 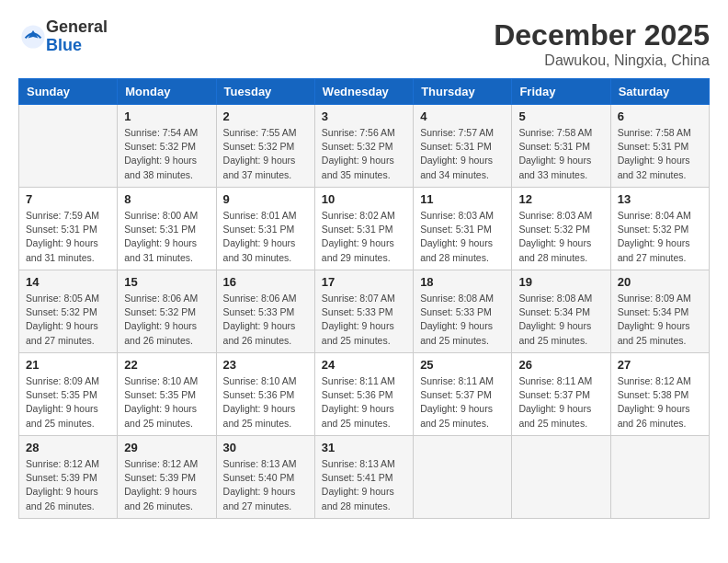 What do you see at coordinates (166, 237) in the screenshot?
I see `cell-info-text: Sunrise: 8:00 AM Sunset: 5:31 PM Dayligh…` at bounding box center [166, 237].